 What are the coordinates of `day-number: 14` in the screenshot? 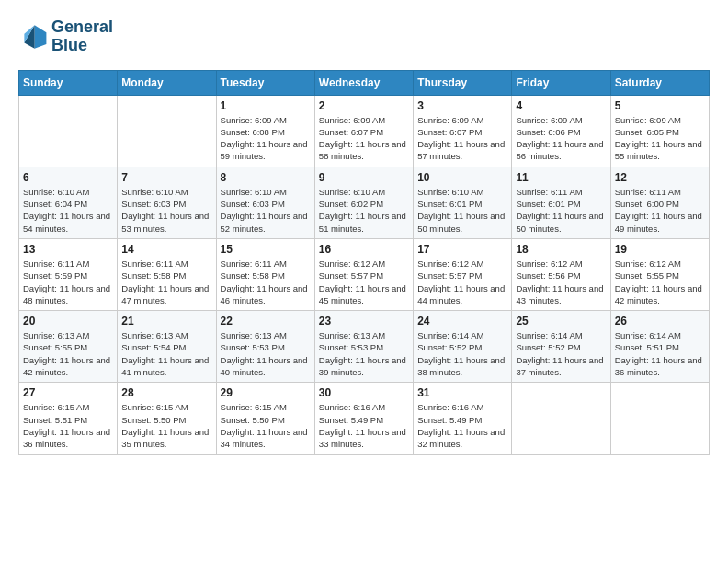 It's located at (166, 249).